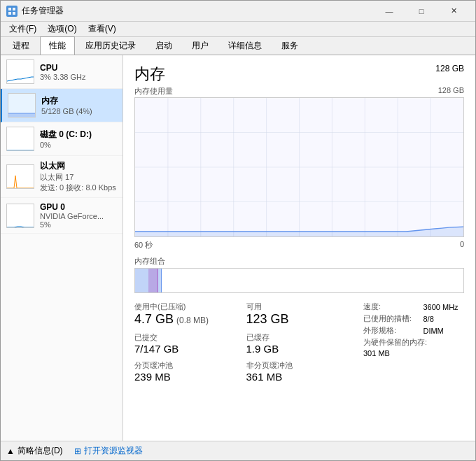 The width and height of the screenshot is (476, 461). Describe the element at coordinates (62, 72) in the screenshot. I see `sidebar-item-cpu: CPU 3% 3.38 GHz` at that location.